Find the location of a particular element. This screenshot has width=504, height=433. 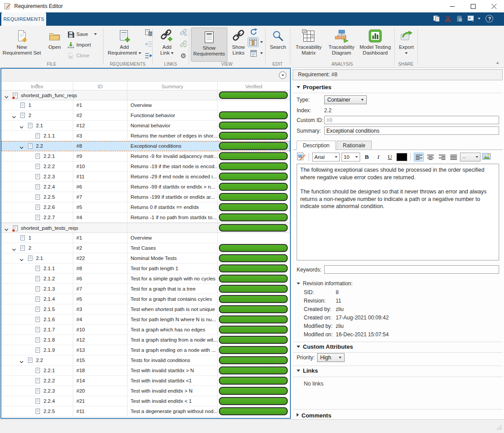

summary-field is located at coordinates (412, 130).